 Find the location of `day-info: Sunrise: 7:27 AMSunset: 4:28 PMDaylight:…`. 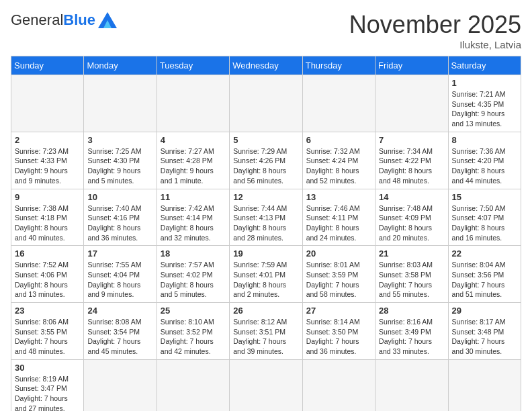

day-info: Sunrise: 7:27 AMSunset: 4:28 PMDaylight:… is located at coordinates (193, 167).